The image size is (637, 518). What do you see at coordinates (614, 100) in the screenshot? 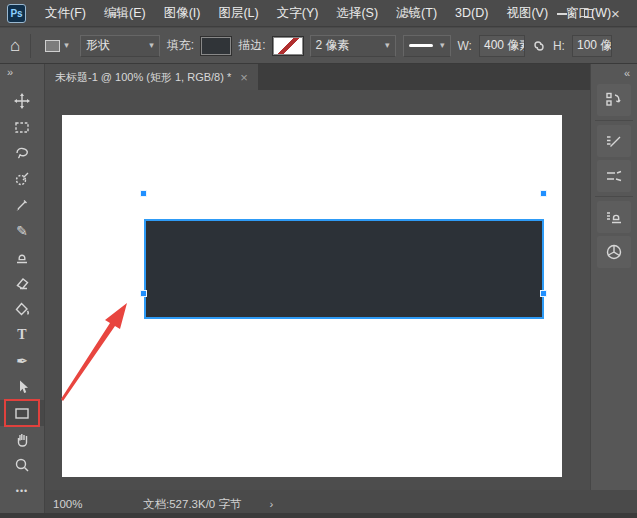
I see `history-panel-button` at bounding box center [614, 100].